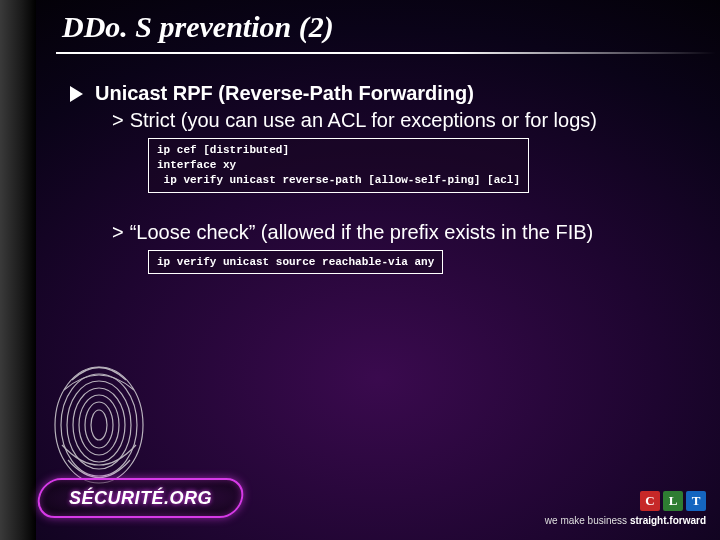 This screenshot has width=720, height=540. What do you see at coordinates (296, 262) in the screenshot?
I see `code-block: ip verify unicast source reachable-via a…` at bounding box center [296, 262].